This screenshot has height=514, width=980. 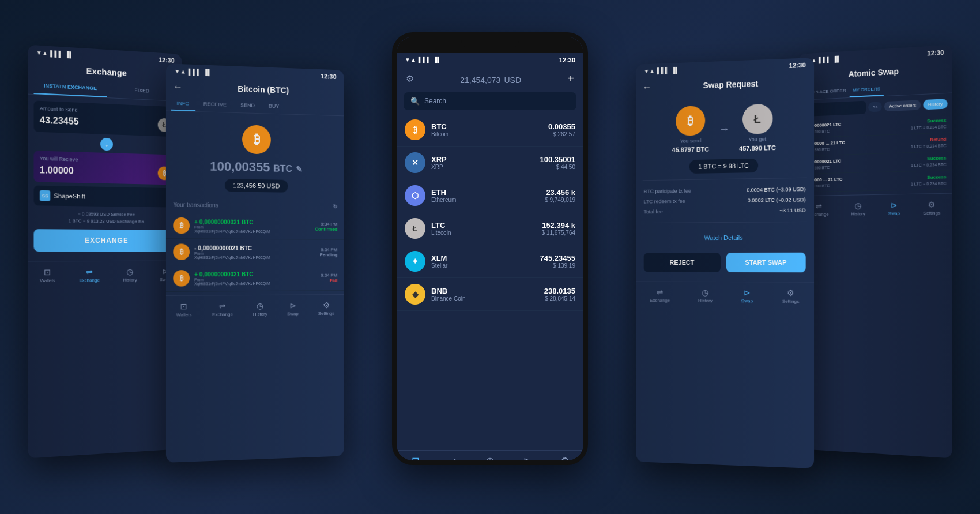 What do you see at coordinates (485, 196) in the screenshot?
I see `eth-info: ETH Ethereum` at bounding box center [485, 196].